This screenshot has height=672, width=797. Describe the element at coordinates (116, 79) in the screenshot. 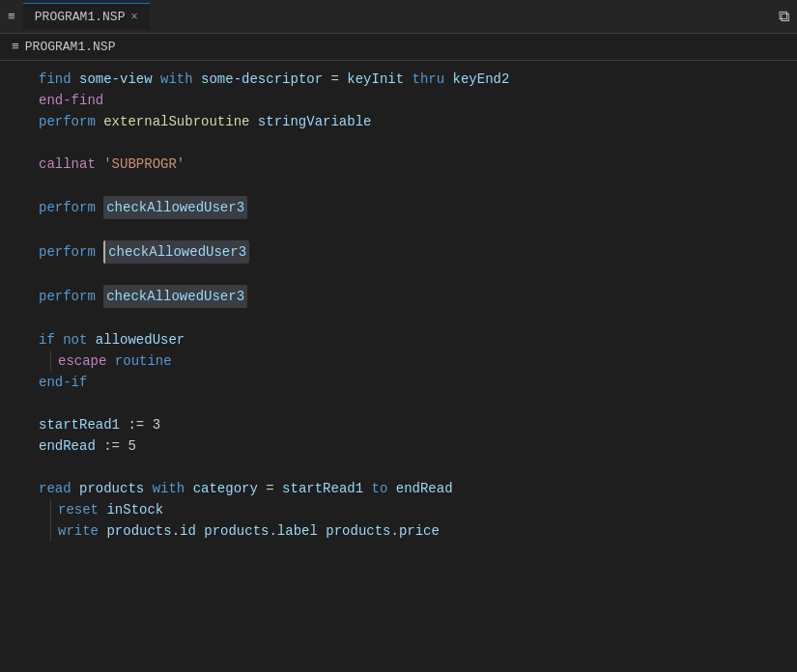

I see `token-some-view: some-view` at that location.